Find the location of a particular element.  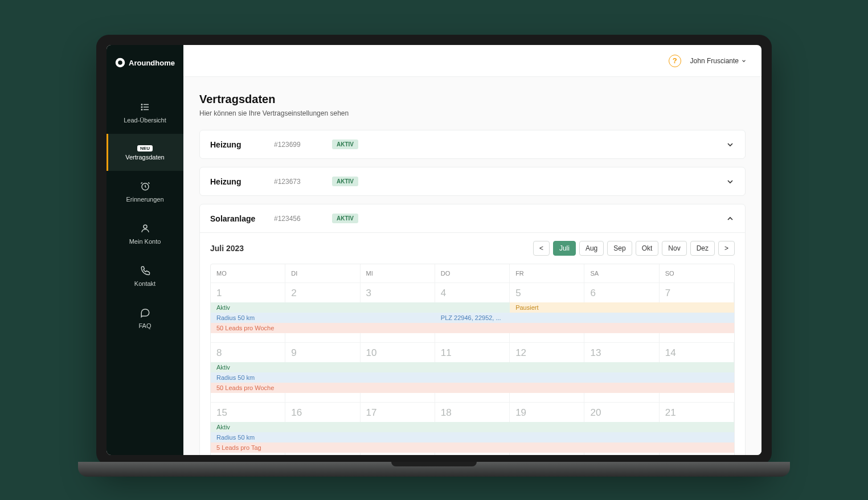

user-dropdown: John Frusciante is located at coordinates (719, 61).